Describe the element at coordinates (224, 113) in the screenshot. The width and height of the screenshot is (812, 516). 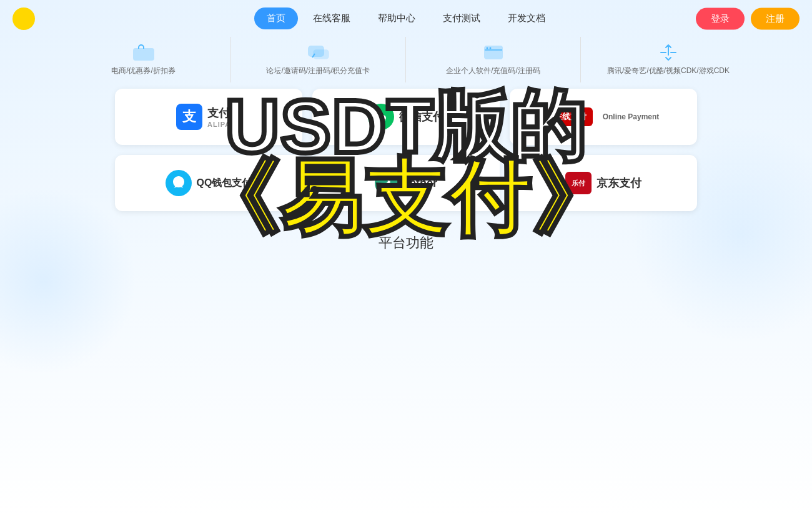
I see `alipay-name: 支付宝` at that location.